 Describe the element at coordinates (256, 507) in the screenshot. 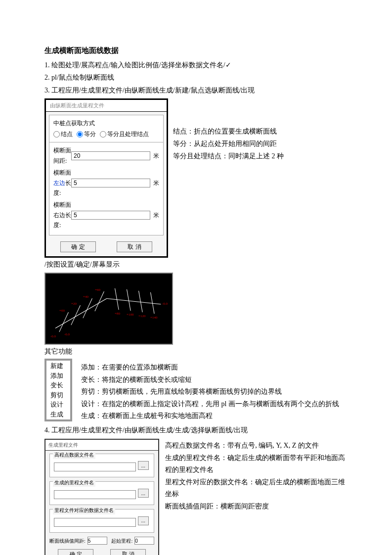

I see `side-l4: 断面线插值间距：横断面间距密度` at that location.